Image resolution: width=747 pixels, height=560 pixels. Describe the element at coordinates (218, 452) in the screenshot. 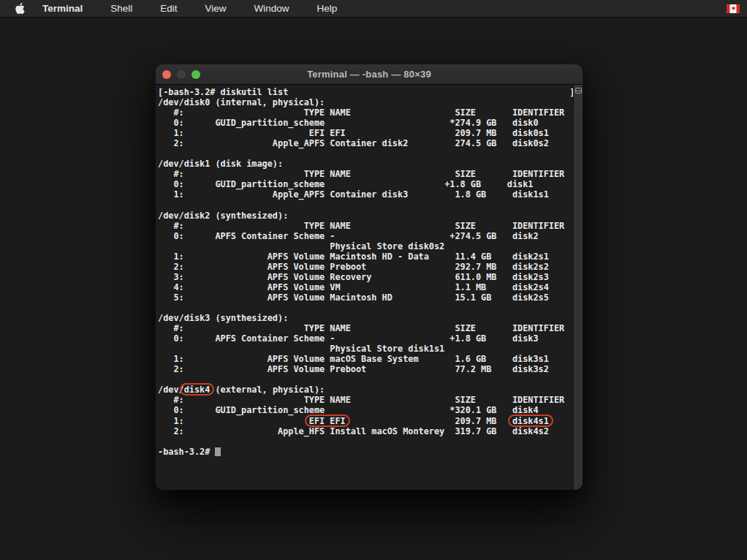

I see `terminal-cursor` at that location.